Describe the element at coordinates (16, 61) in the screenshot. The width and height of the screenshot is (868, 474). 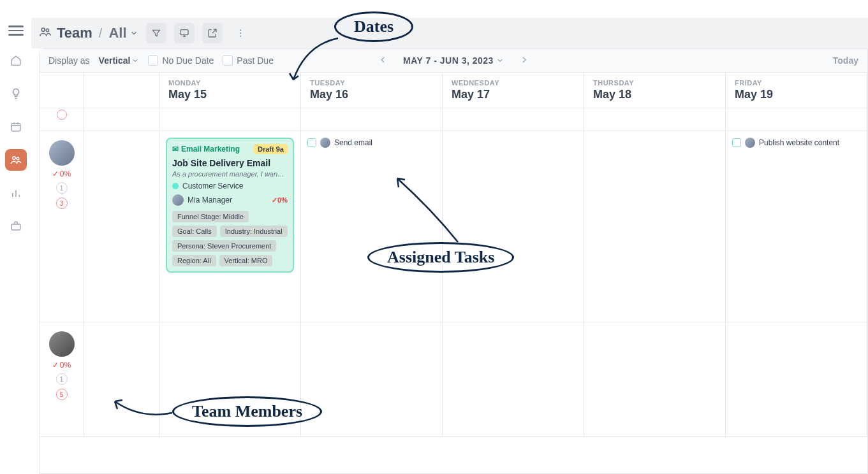
I see `home-icon` at that location.